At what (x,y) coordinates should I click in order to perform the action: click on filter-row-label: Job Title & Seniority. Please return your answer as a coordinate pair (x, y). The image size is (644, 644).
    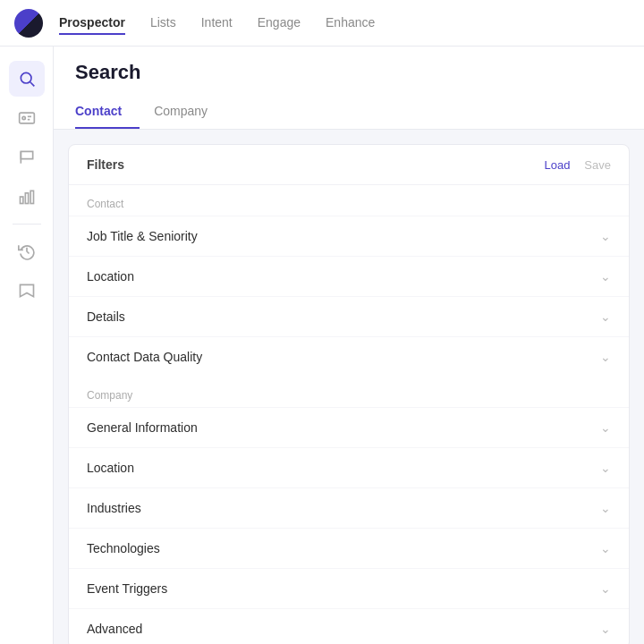
    Looking at the image, I should click on (142, 236).